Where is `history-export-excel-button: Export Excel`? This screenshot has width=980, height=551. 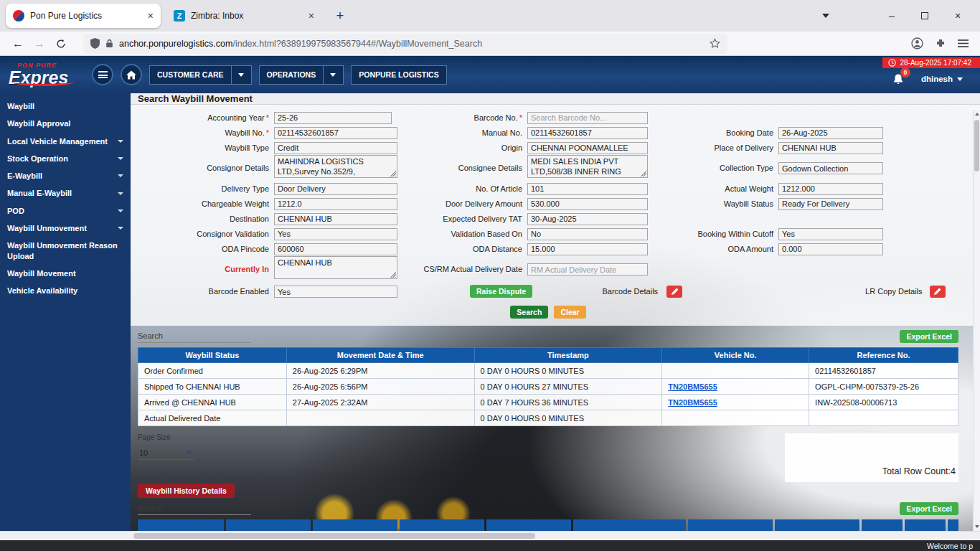 history-export-excel-button: Export Excel is located at coordinates (929, 509).